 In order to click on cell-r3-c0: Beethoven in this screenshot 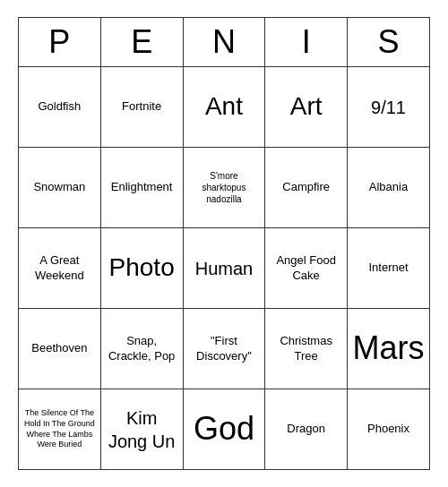, I will do `click(60, 349)`.